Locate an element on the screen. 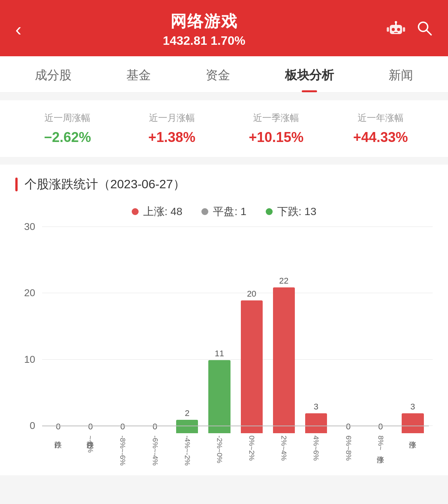  y-axis-label: 20 is located at coordinates (27, 293).